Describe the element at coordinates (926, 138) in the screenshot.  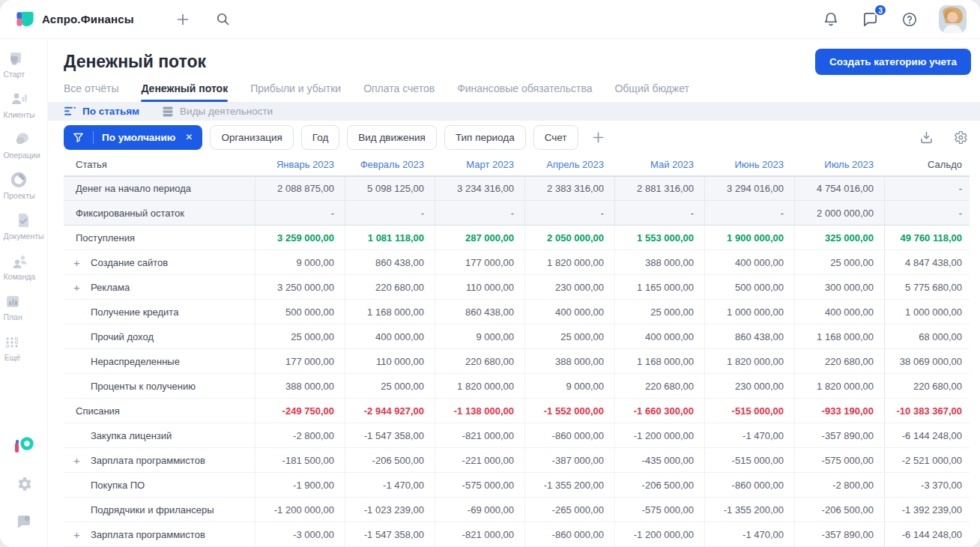
I see `export-button` at that location.